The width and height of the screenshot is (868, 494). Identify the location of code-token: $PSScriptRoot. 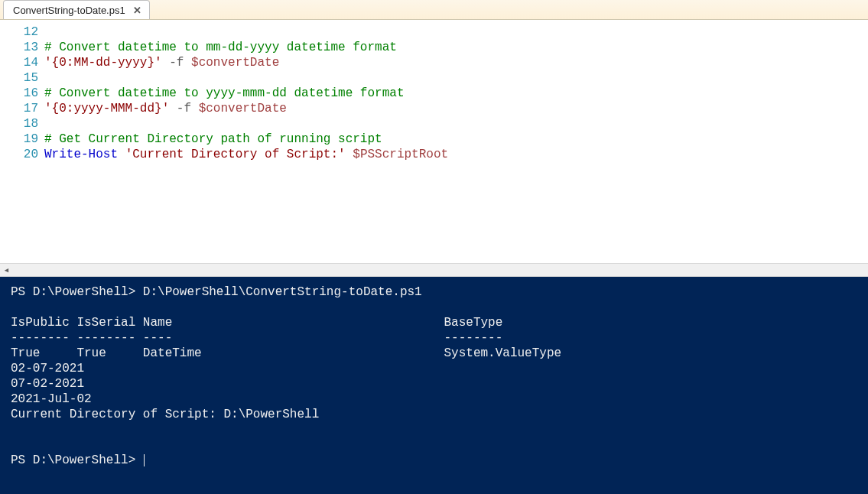
(401, 154).